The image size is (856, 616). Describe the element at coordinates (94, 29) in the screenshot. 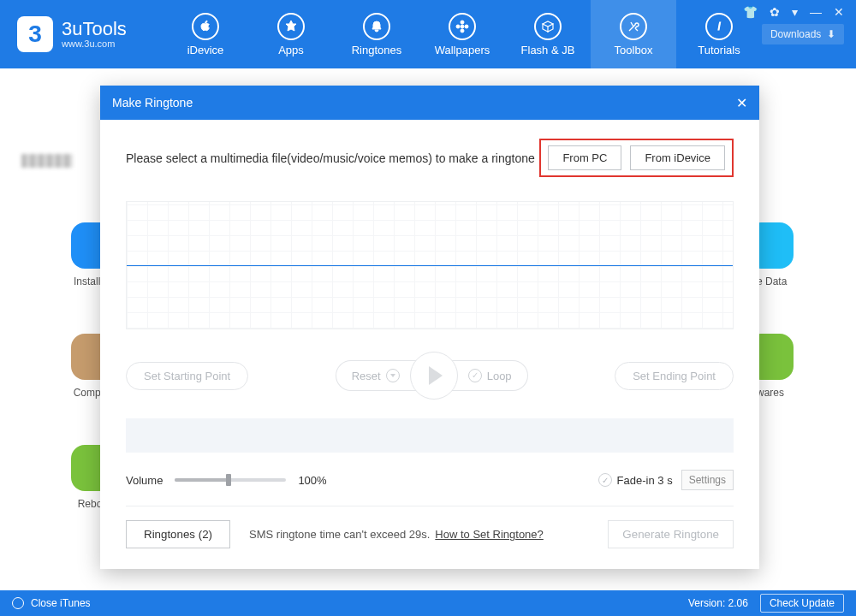

I see `app-name: 3uTools` at that location.